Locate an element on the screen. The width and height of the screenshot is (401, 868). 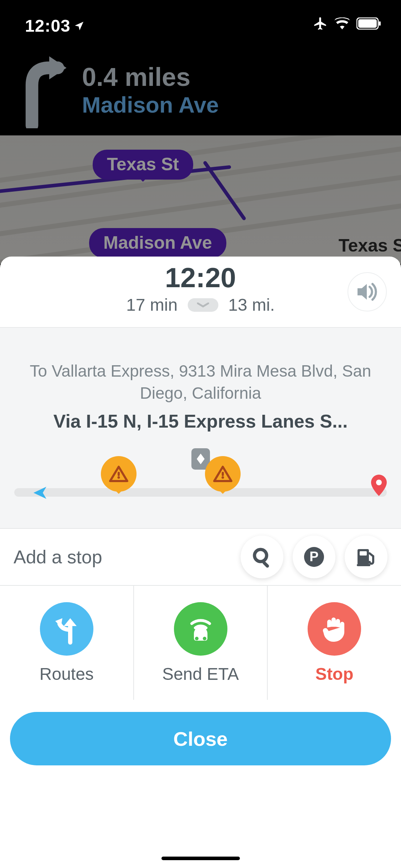
parking-icon: P is located at coordinates (314, 557).